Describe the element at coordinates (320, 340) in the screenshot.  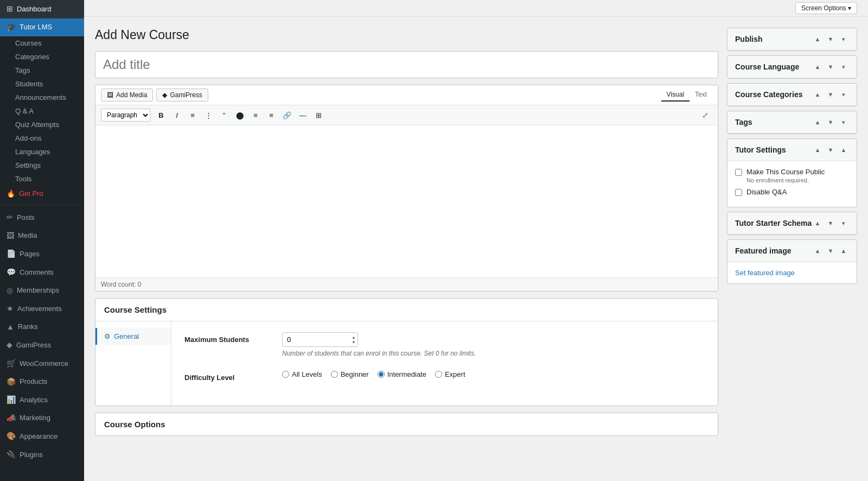
I see `max-students-input` at that location.